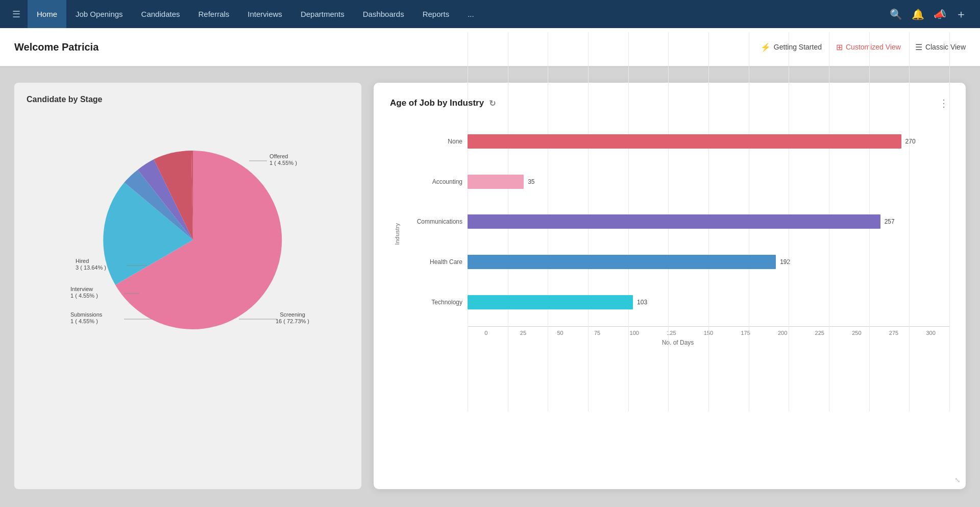 The width and height of the screenshot is (980, 507). I want to click on lightning-icon: ⚡, so click(766, 47).